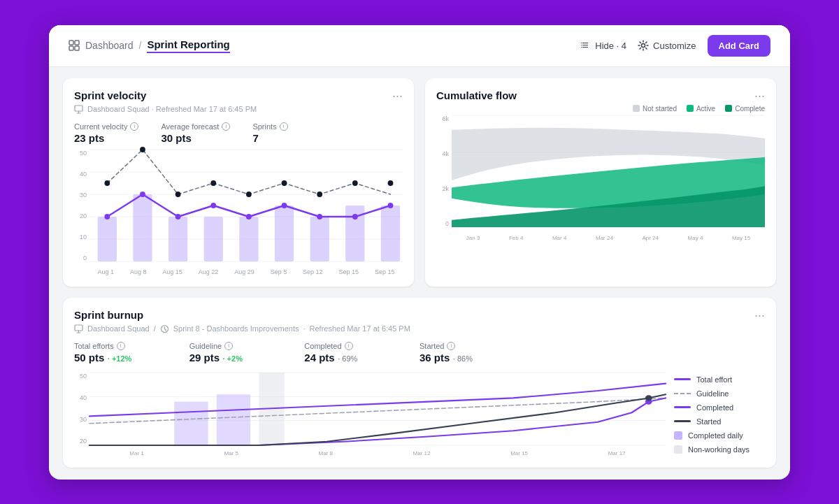 This screenshot has height=504, width=839. I want to click on burnup-x-axis: Mar 1Mar 5Mar 8Mar 12Mar 15Mar 17, so click(378, 453).